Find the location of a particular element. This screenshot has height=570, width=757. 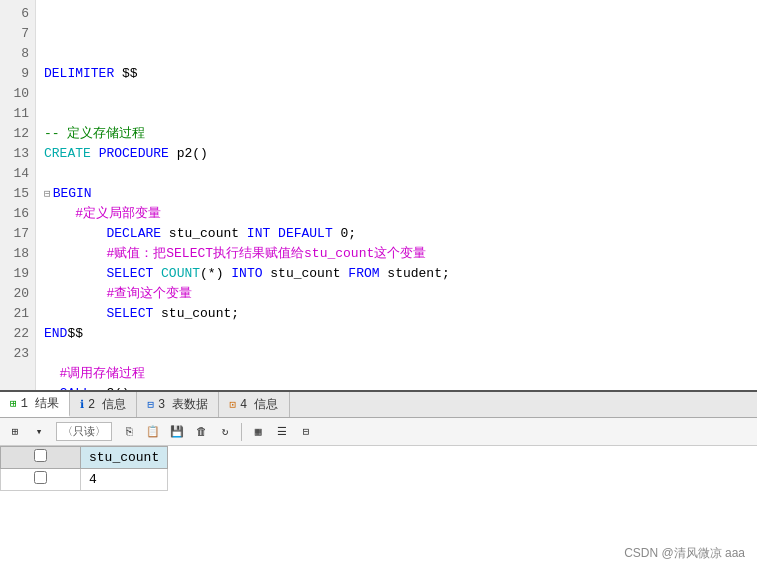

token: FROM is located at coordinates (364, 274).